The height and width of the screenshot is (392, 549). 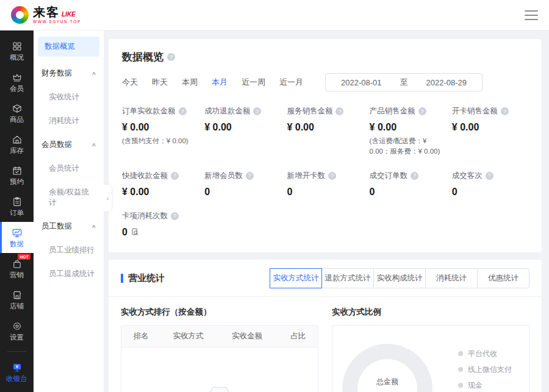 I want to click on hamburger-menu-icon, so click(x=531, y=15).